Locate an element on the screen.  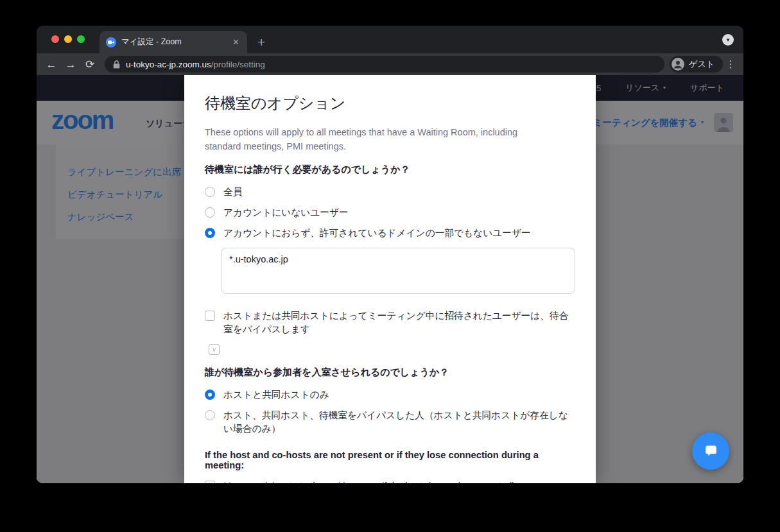
allowed-domains-input: *.u-tokyo.ac.jp is located at coordinates (398, 271).